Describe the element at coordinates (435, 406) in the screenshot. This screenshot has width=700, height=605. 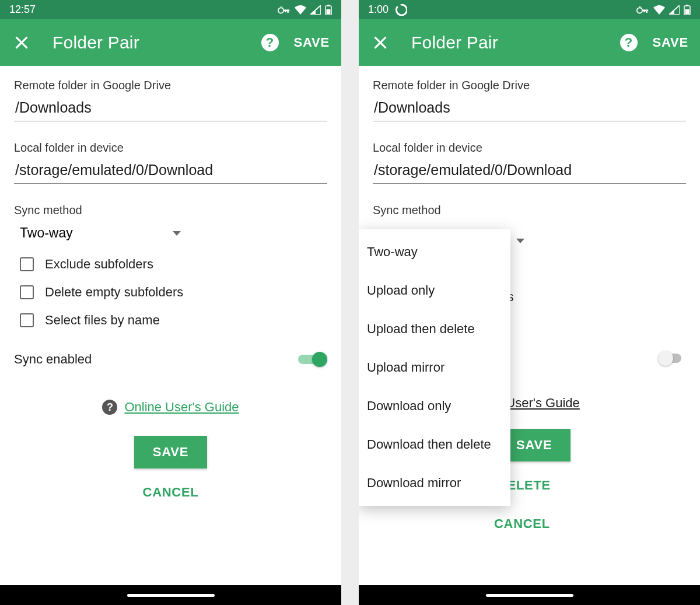
I see `sync-option-download-only: Download only` at that location.